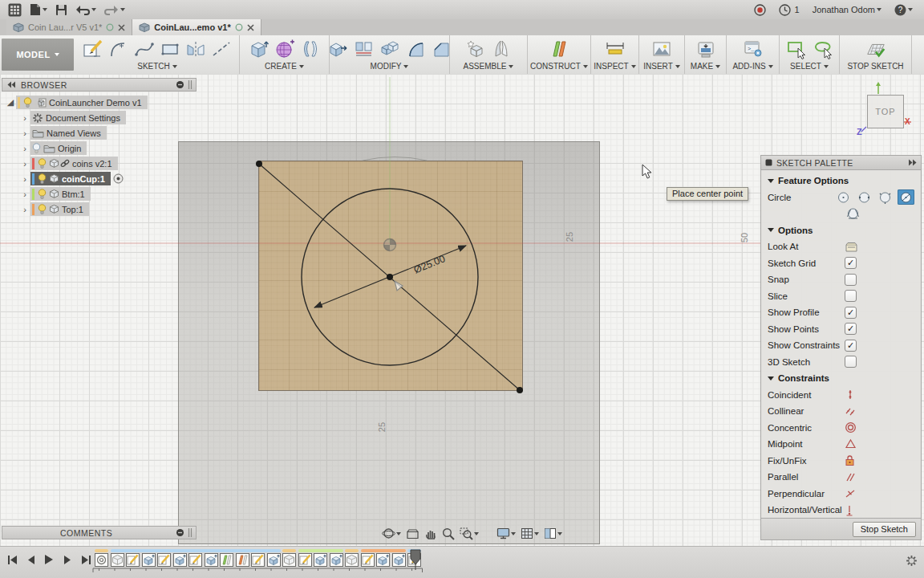 This screenshot has height=578, width=924. What do you see at coordinates (706, 49) in the screenshot?
I see `make-tool-icon` at bounding box center [706, 49].